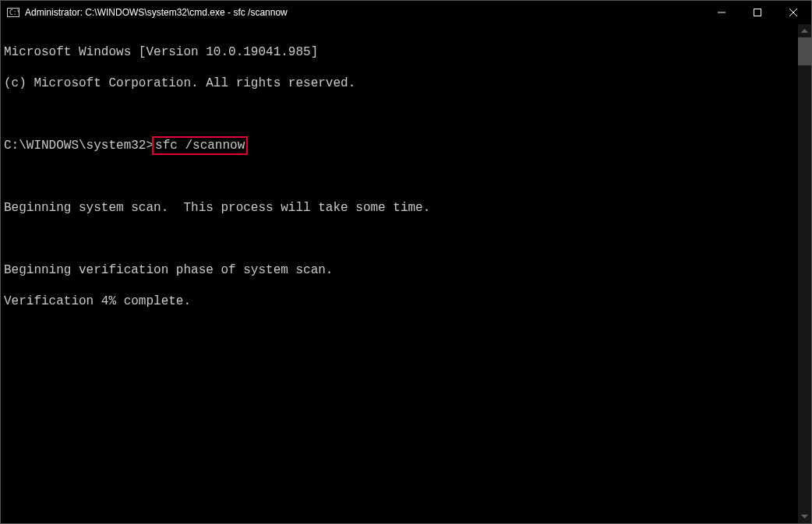 Image resolution: width=812 pixels, height=524 pixels. What do you see at coordinates (401, 301) in the screenshot?
I see `output-line: Verification 4% complete.` at bounding box center [401, 301].